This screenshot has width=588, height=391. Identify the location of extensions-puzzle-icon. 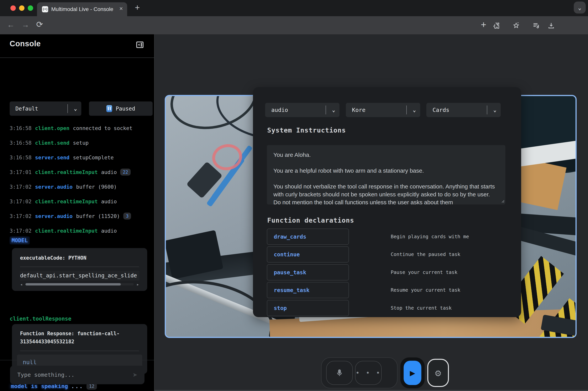
(497, 26).